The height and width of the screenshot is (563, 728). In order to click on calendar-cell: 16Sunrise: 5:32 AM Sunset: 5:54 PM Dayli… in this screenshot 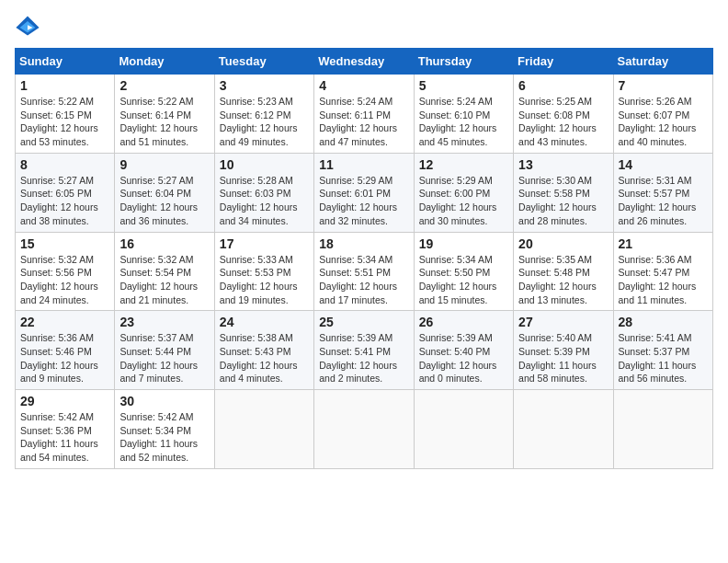, I will do `click(165, 271)`.